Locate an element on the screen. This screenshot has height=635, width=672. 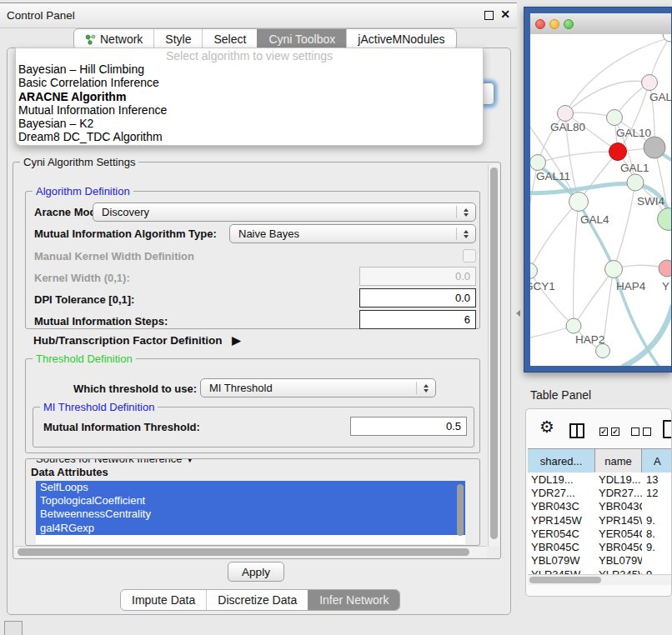
node-gray is located at coordinates (654, 148).